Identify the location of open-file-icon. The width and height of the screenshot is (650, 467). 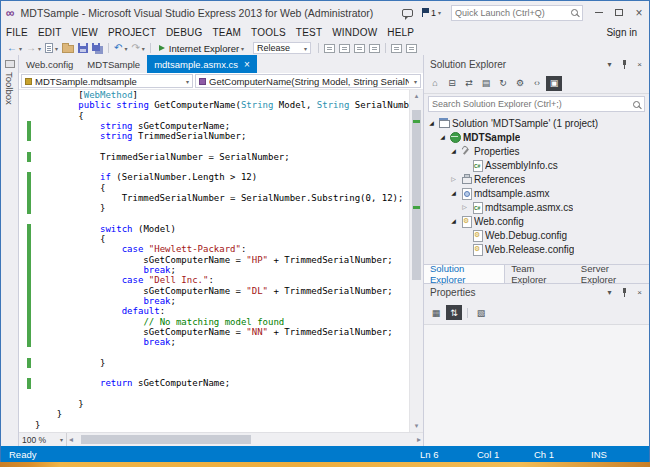
(68, 48).